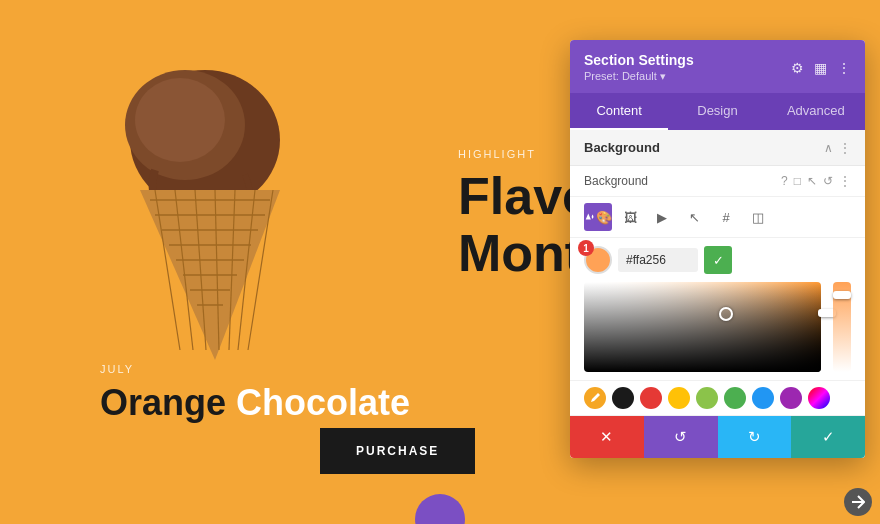 The height and width of the screenshot is (524, 880). What do you see at coordinates (828, 437) in the screenshot?
I see `confirm-button: ✓` at bounding box center [828, 437].